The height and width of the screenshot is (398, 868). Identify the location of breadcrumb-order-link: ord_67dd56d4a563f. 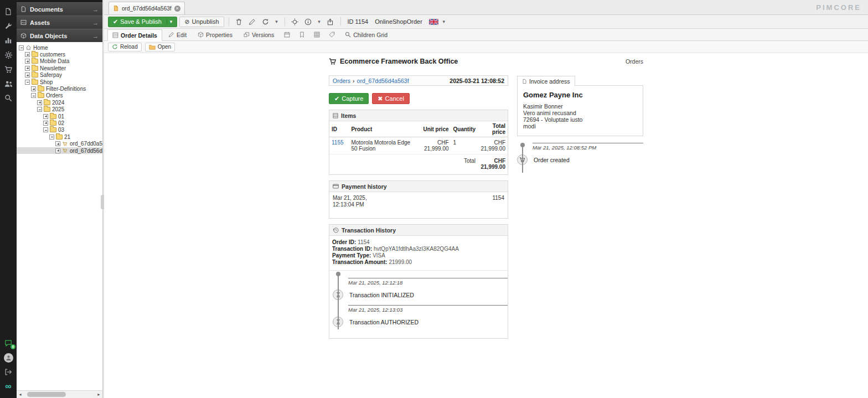
(383, 81).